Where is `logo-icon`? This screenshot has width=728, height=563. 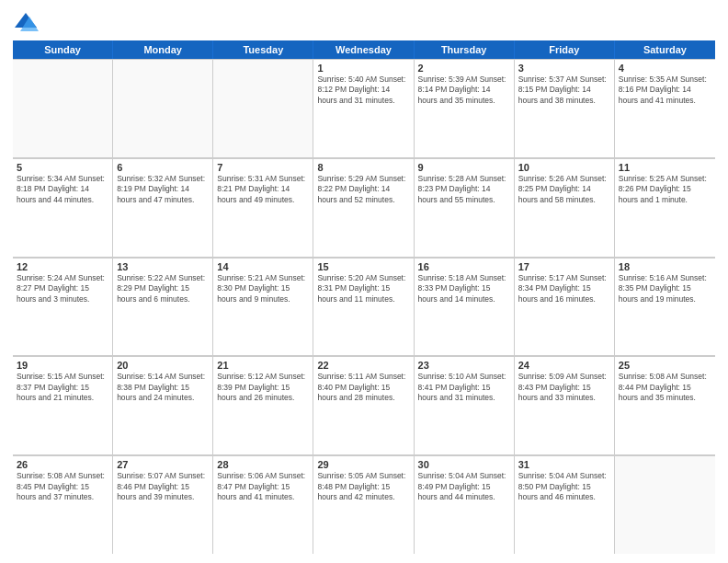
logo-icon is located at coordinates (26, 22).